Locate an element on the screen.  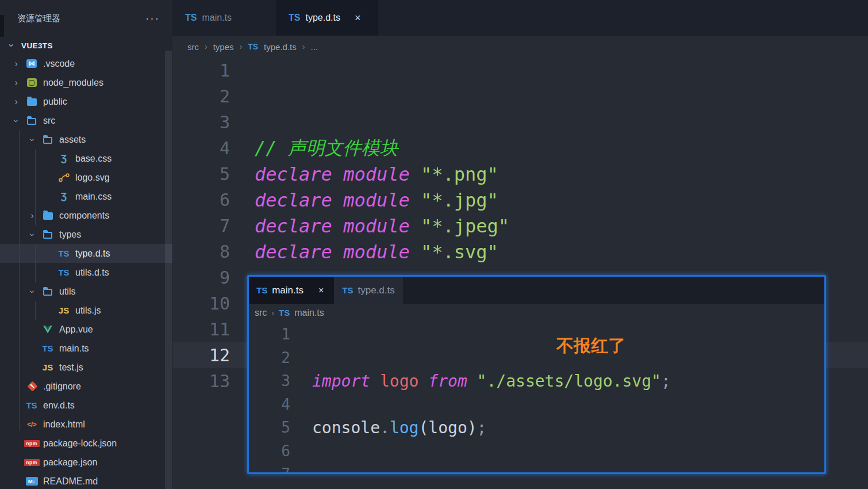
tab-main-ts: TS main.ts is located at coordinates (224, 18).